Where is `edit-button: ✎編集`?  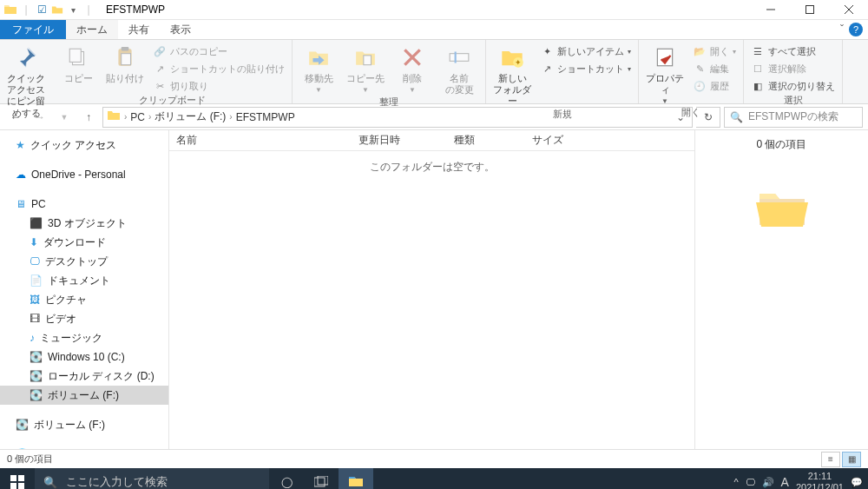
edit-button: ✎編集 is located at coordinates (714, 69).